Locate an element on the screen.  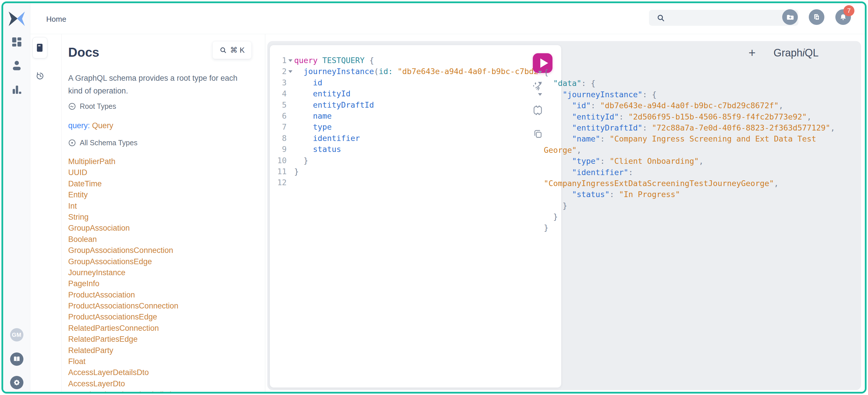
folder-plus-icon is located at coordinates (790, 17).